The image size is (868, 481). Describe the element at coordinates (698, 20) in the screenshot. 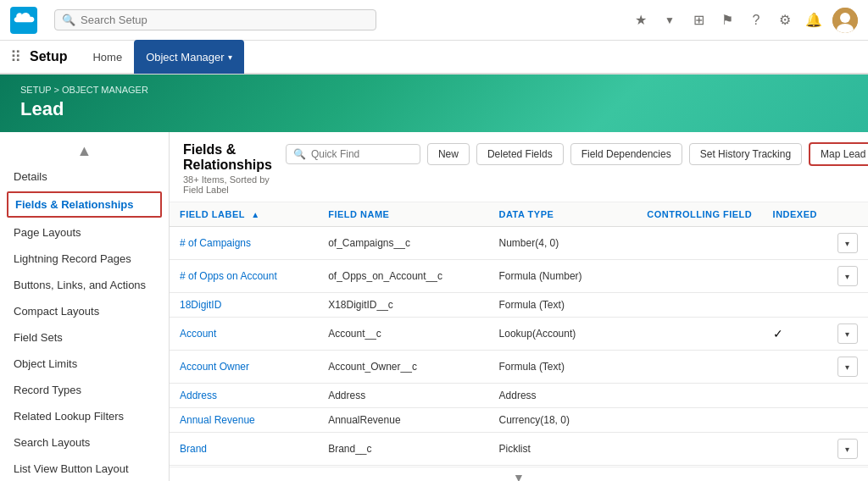

I see `plus-icon: ⊞` at that location.